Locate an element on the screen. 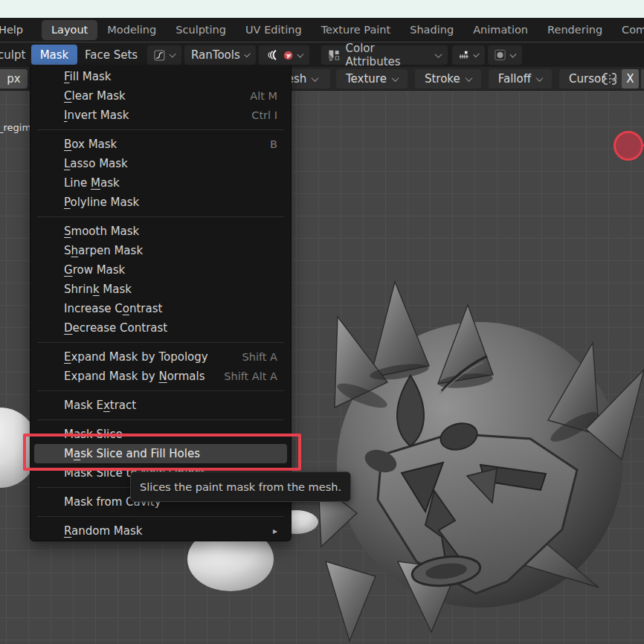 The image size is (644, 644). workspace-tab-compositing: Compositing is located at coordinates (628, 30).